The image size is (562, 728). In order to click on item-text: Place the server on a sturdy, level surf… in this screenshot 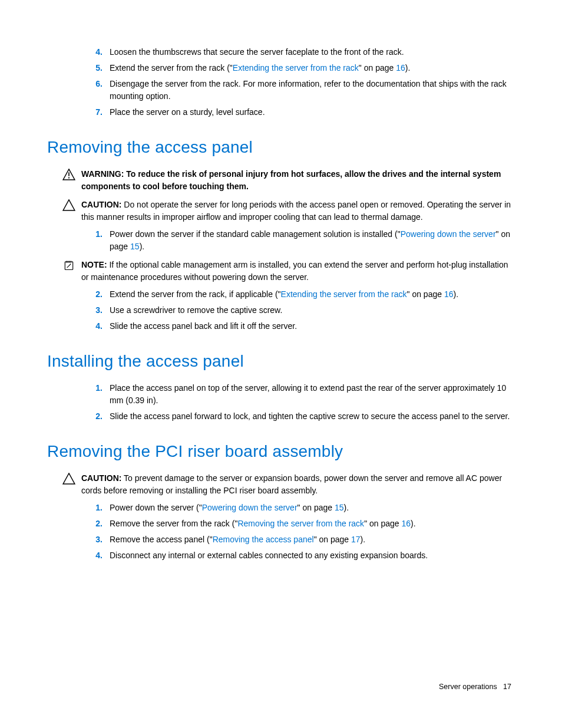, I will do `click(187, 112)`.